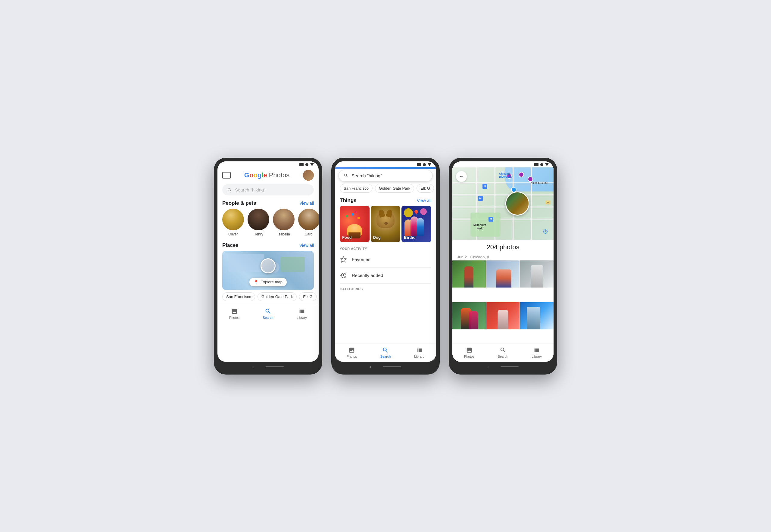 Image resolution: width=771 pixels, height=532 pixels. What do you see at coordinates (267, 175) in the screenshot?
I see `app-logo: Google Photos` at bounding box center [267, 175].